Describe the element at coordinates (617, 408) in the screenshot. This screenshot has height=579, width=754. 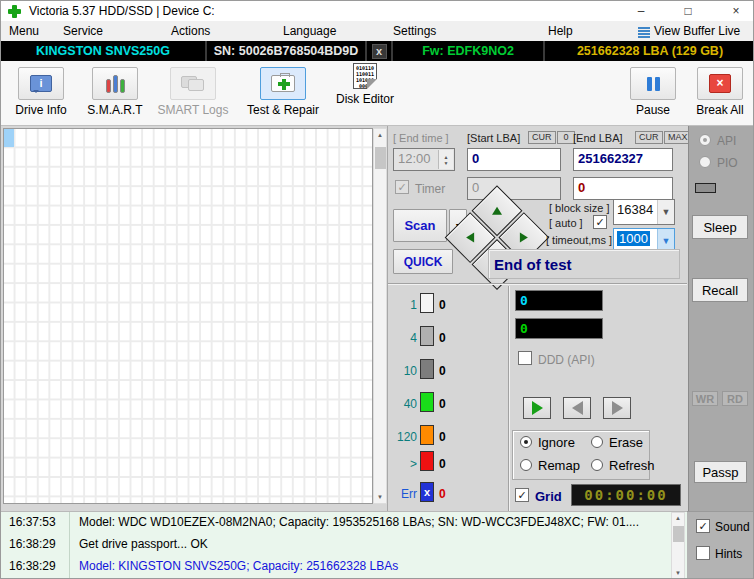
I see `step-forward-button` at that location.